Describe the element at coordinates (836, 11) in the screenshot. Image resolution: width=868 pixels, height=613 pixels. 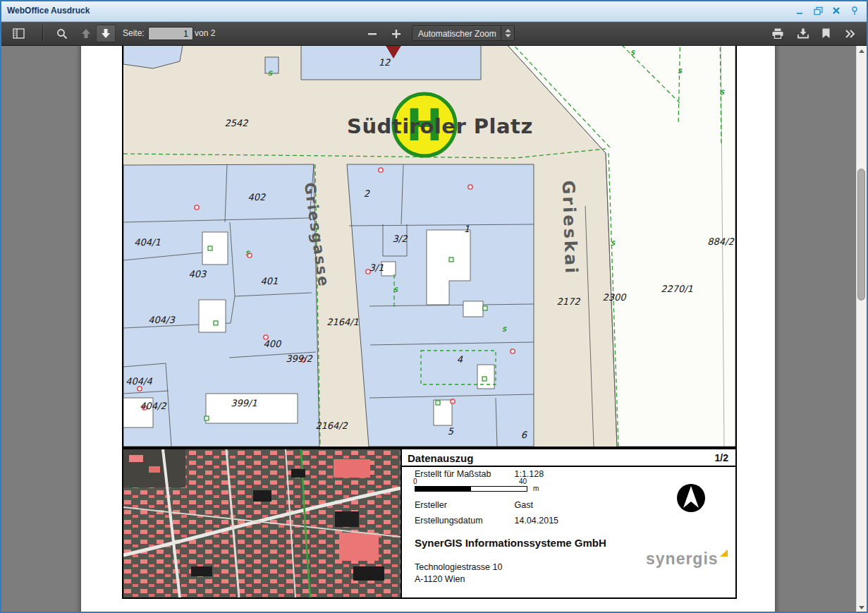
I see `close-button` at that location.